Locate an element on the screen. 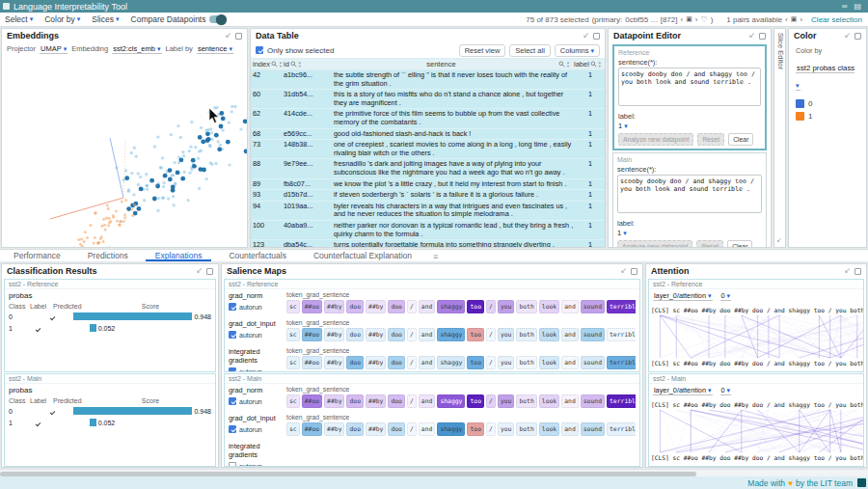 This screenshot has width=868, height=489. label-select: 1 ▾ is located at coordinates (690, 125).